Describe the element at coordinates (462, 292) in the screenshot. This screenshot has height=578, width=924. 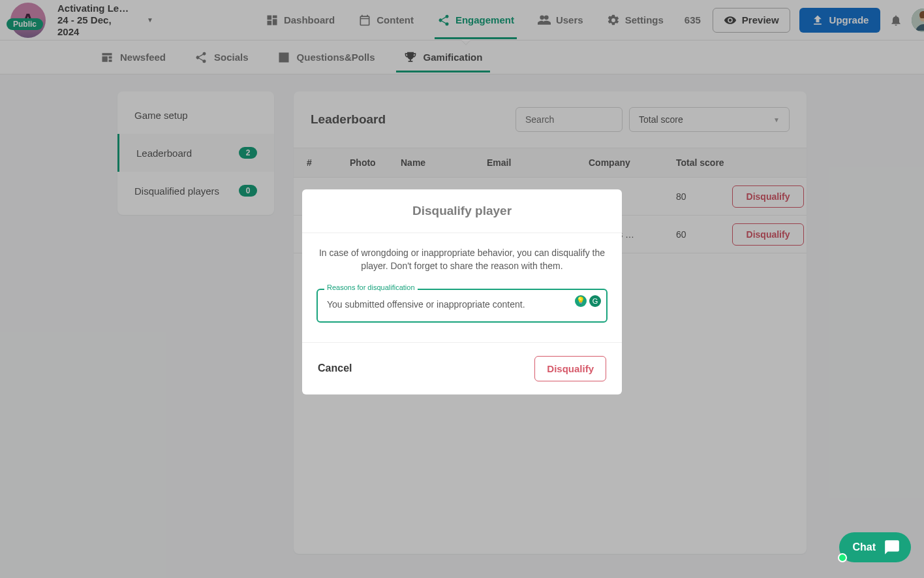
I see `disqualify-modal: Disqualify player In case of wrongdoing …` at that location.